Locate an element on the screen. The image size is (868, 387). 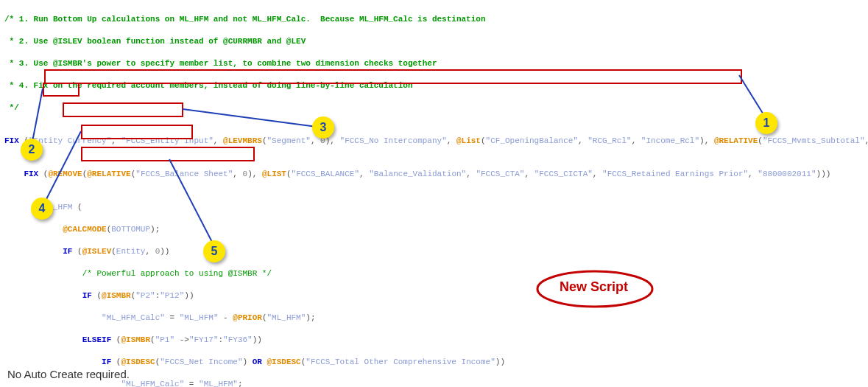
inner-comment: /* Powerful approach to using @ISMBR */ is located at coordinates (177, 273).